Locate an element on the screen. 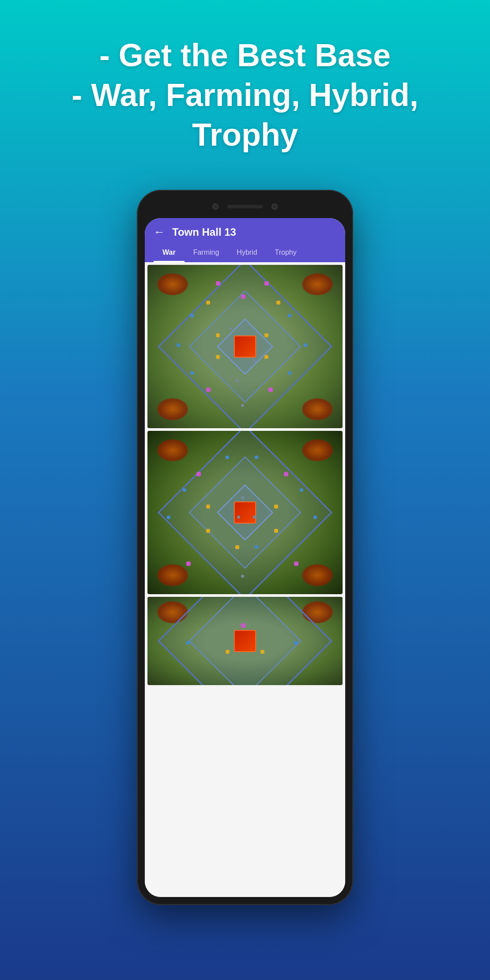  tab-hybrid: Hybrid is located at coordinates (247, 253).